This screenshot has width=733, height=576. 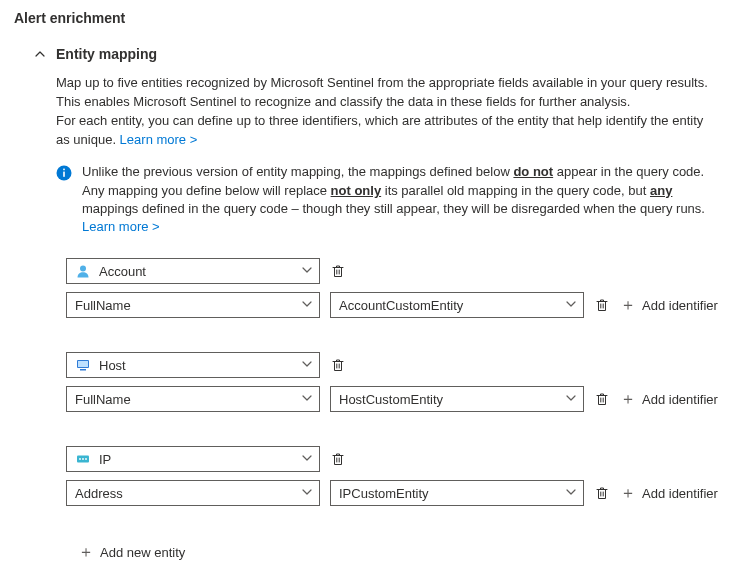 I want to click on info-note: Unlike the previous version of entity ma…, so click(x=382, y=200).